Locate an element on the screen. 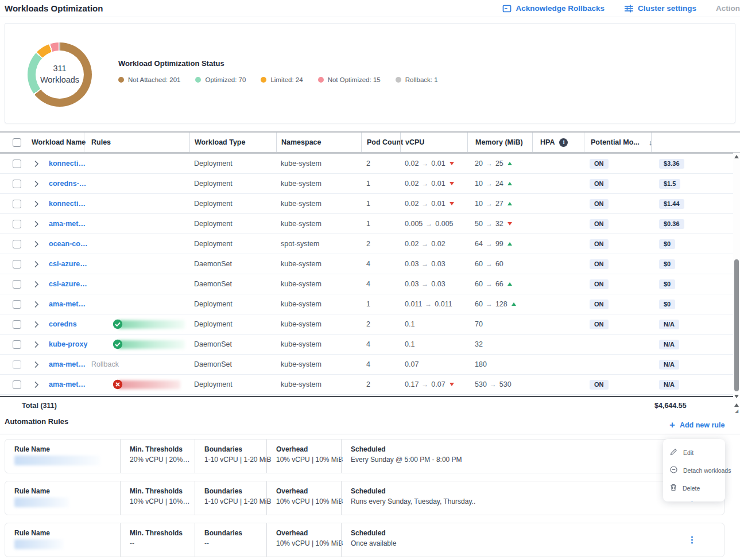  legend-item: Not Optimized: 15 is located at coordinates (349, 80).